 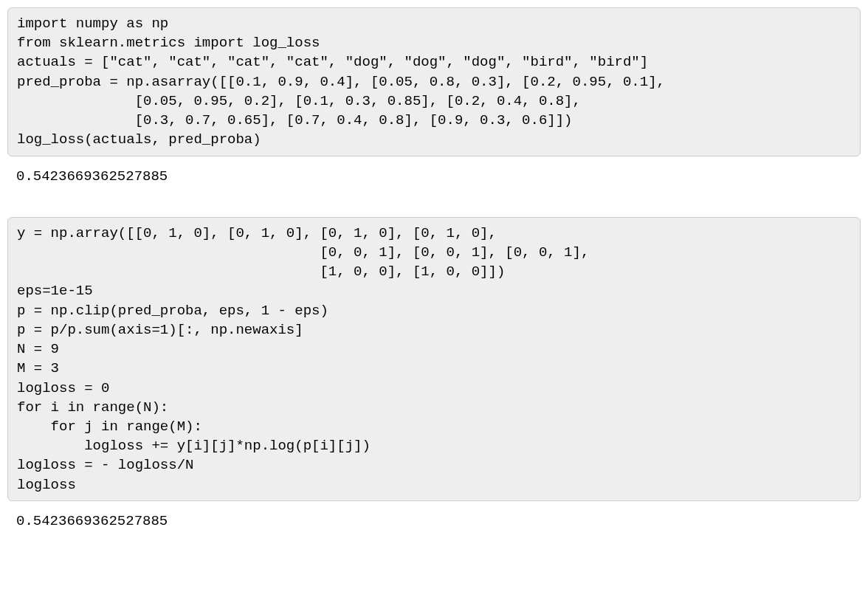 What do you see at coordinates (434, 291) in the screenshot?
I see `code-line: eps=1e-15` at bounding box center [434, 291].